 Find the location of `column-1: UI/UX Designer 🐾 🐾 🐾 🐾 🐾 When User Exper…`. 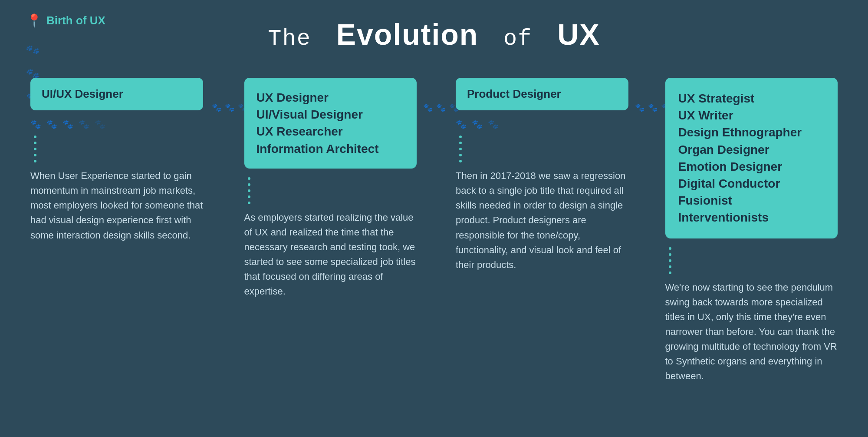

column-1: UI/UX Designer 🐾 🐾 🐾 🐾 🐾 When User Exper… is located at coordinates (119, 231).